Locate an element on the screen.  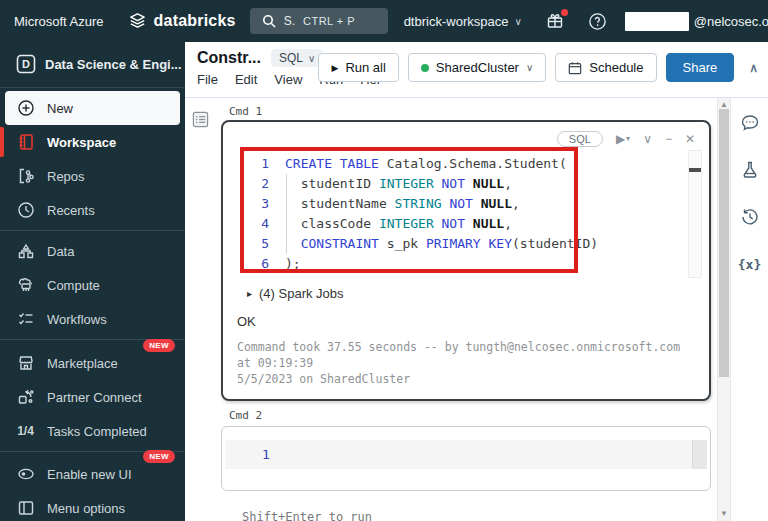
compute-icon is located at coordinates (26, 285).